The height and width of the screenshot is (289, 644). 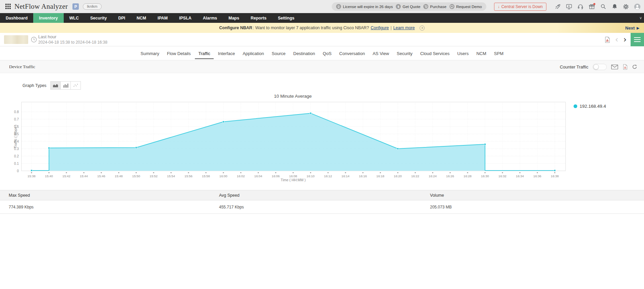 I want to click on rocket-icon, so click(x=557, y=7).